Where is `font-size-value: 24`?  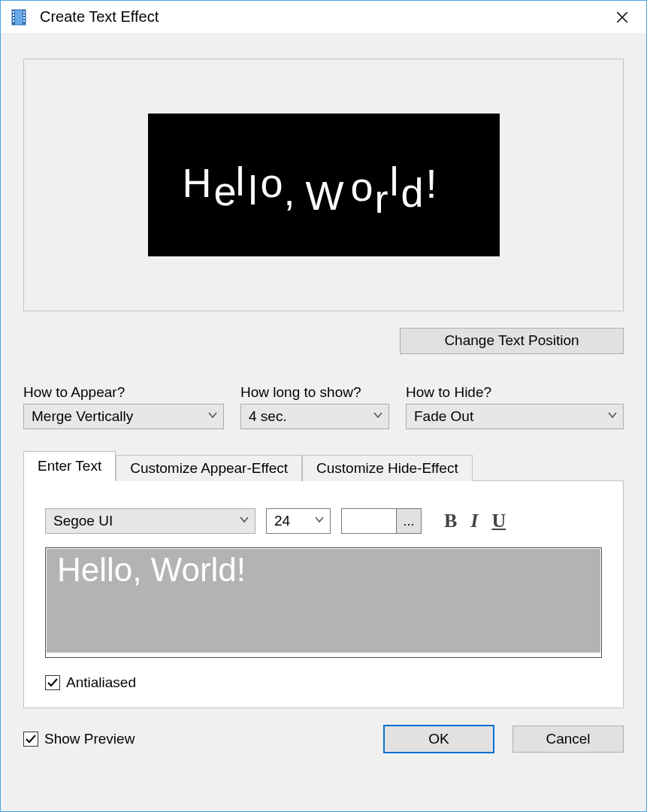
font-size-value: 24 is located at coordinates (283, 521).